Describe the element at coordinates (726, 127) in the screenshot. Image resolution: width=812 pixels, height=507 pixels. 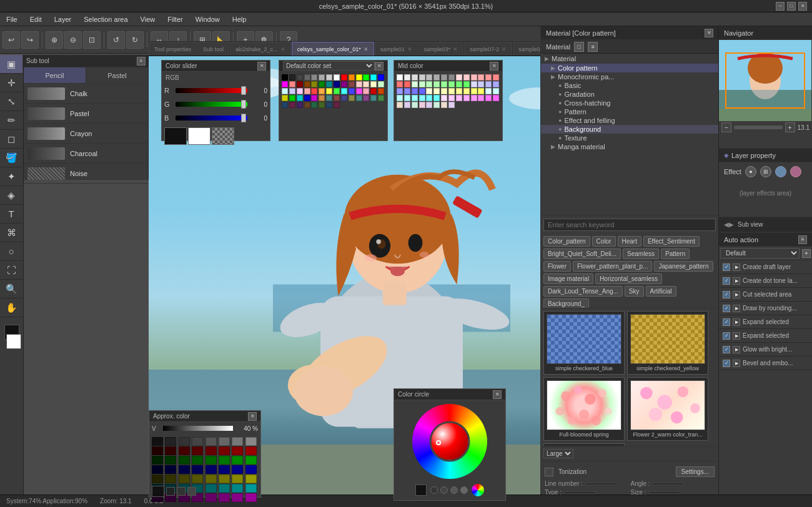
I see `nav-zoom-out-btn: −` at that location.